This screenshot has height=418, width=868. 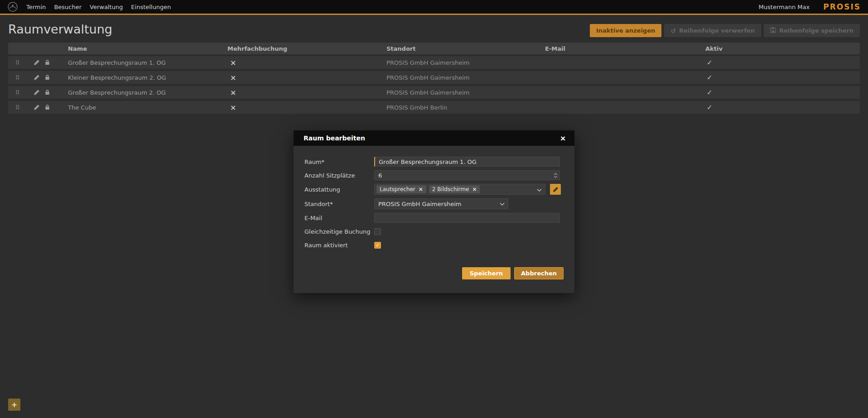 I want to click on prosis-logo: PROSIS, so click(x=842, y=7).